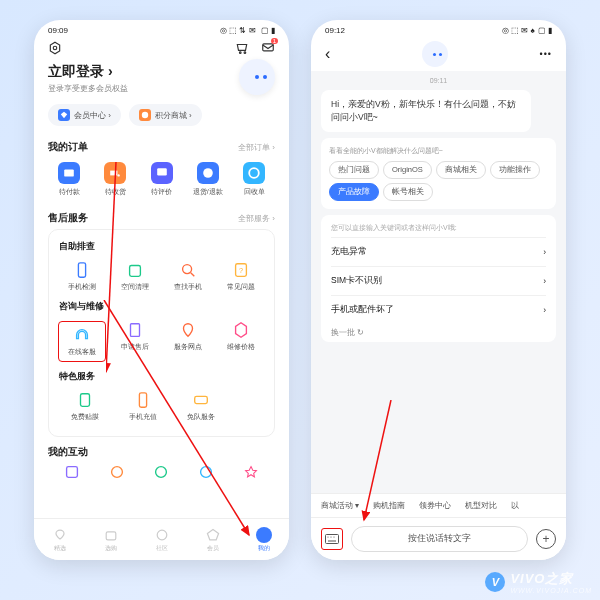 Image resolution: width=600 pixels, height=600 pixels. I want to click on login-block: 立即登录 › 登录享受更多会员权益, so click(162, 80).